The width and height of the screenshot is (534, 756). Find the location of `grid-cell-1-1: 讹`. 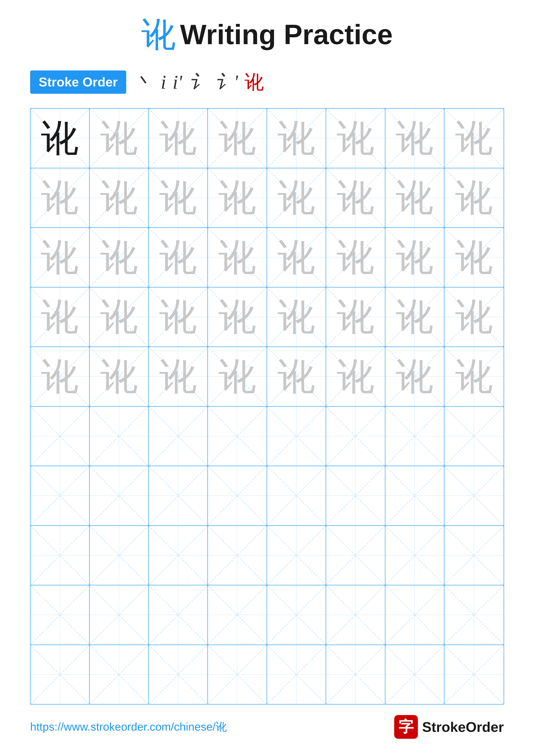

grid-cell-1-1: 讹 is located at coordinates (60, 138).